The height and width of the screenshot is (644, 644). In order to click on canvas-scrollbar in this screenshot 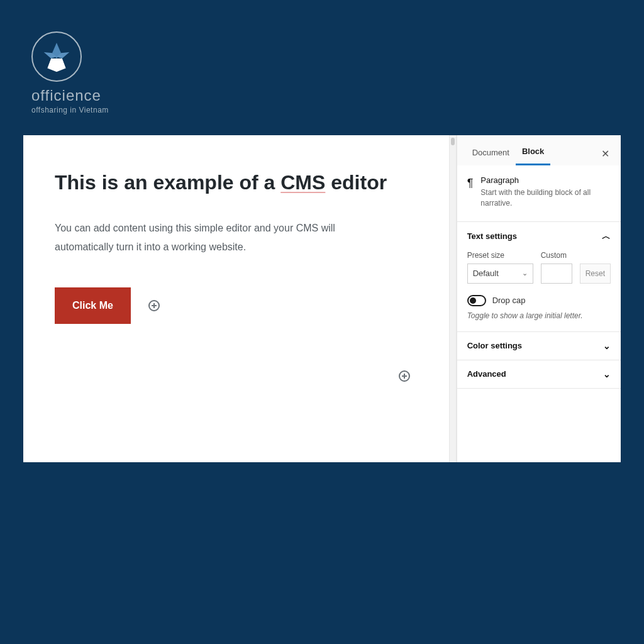, I will do `click(453, 299)`.